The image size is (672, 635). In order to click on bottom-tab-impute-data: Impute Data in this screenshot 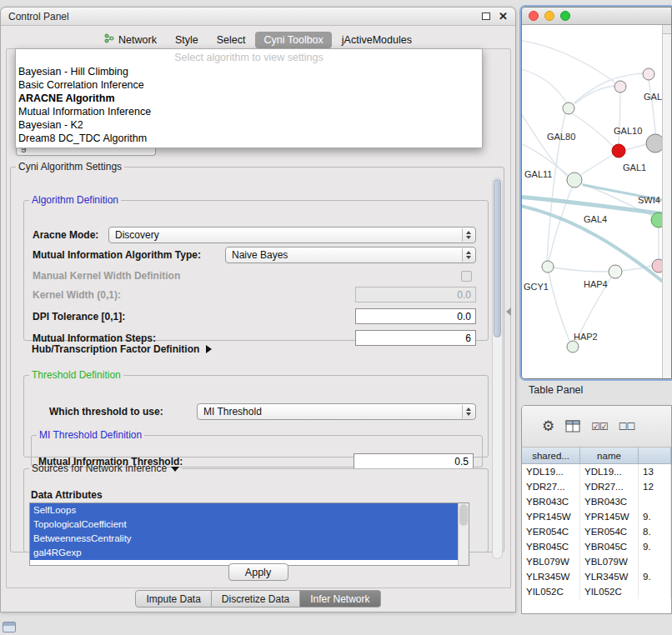, I will do `click(173, 598)`.